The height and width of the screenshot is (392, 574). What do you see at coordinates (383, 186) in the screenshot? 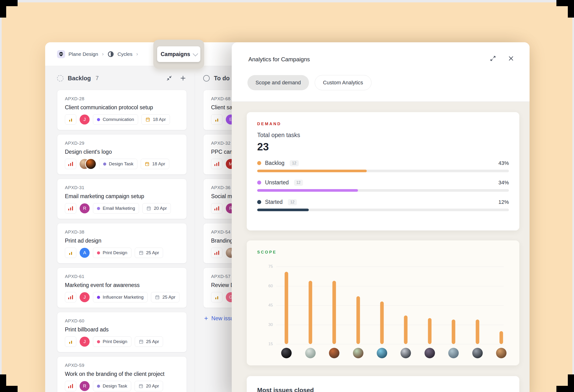
I see `demand-row-unstarted: Unstarted 12 34%` at bounding box center [383, 186].